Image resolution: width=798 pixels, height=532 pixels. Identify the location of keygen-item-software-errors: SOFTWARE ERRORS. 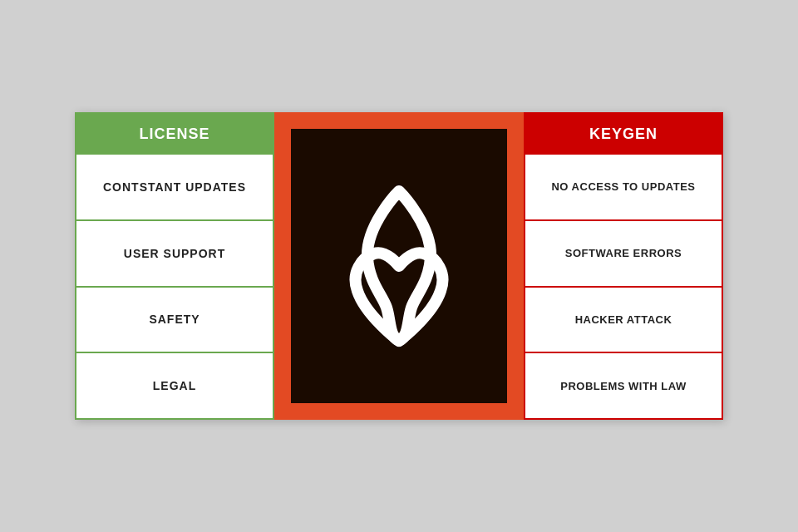
(623, 254).